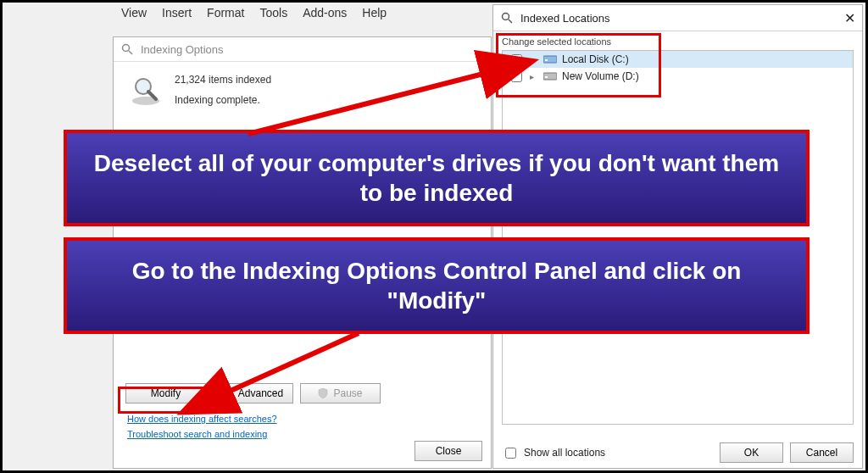  I want to click on drive-d-label: New Volume (D:), so click(600, 76).